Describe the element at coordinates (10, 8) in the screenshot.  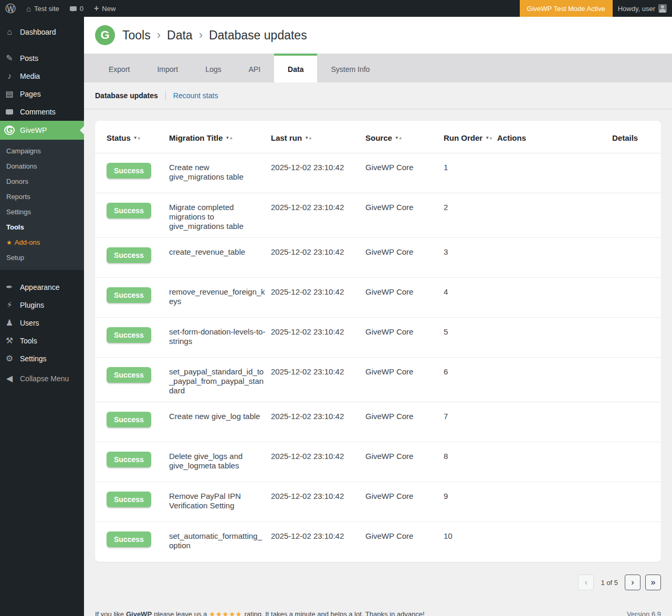
I see `wordpress-menu: Ⓦ` at that location.